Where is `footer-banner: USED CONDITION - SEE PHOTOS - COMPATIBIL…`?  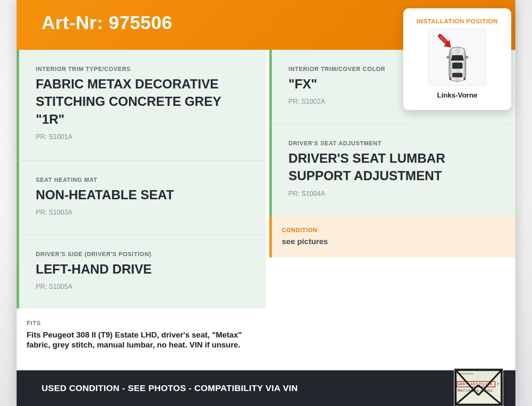 footer-banner: USED CONDITION - SEE PHOTOS - COMPATIBIL… is located at coordinates (266, 388).